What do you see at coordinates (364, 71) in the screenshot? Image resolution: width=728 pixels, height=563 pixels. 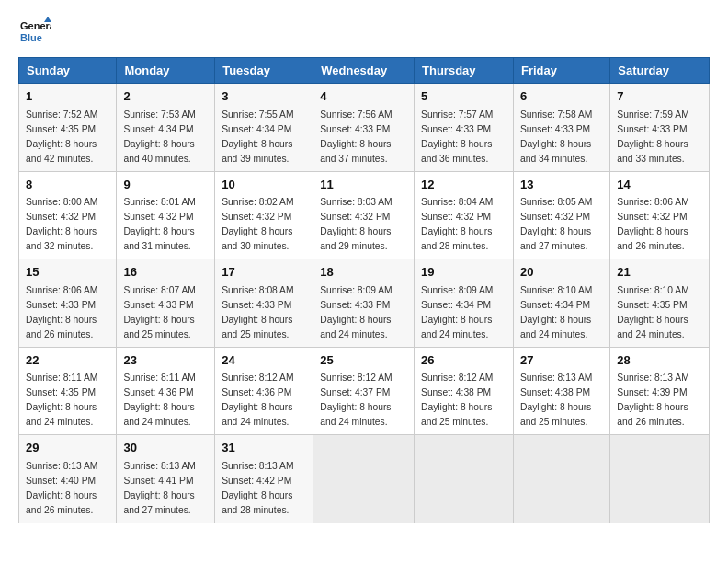 I see `weekday-wednesday: Wednesday` at bounding box center [364, 71].